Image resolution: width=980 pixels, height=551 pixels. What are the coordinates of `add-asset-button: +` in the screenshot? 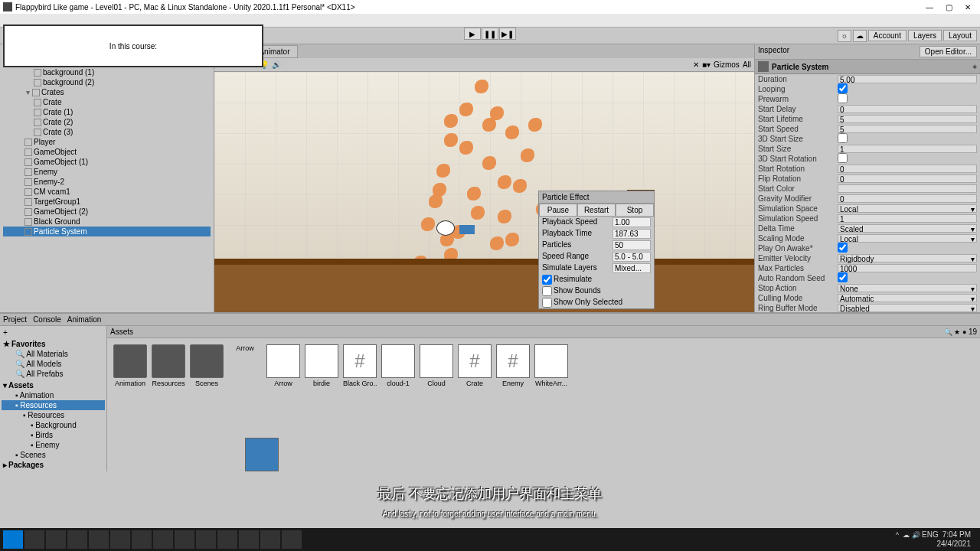 It's located at (5, 332).